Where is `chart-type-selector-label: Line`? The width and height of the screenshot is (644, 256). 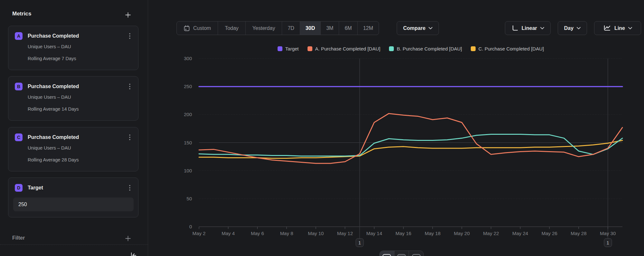 chart-type-selector-label: Line is located at coordinates (620, 28).